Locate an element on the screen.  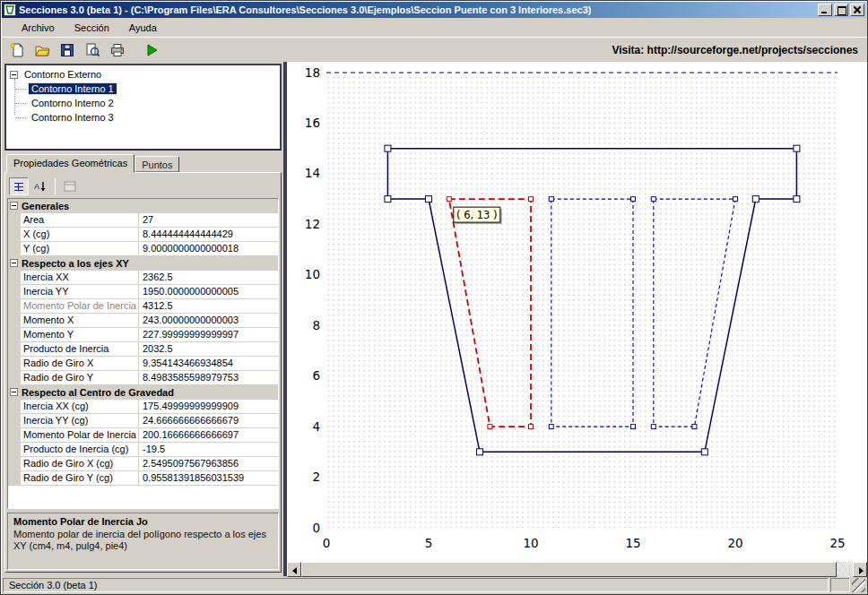
scrollbar-track is located at coordinates (577, 570).